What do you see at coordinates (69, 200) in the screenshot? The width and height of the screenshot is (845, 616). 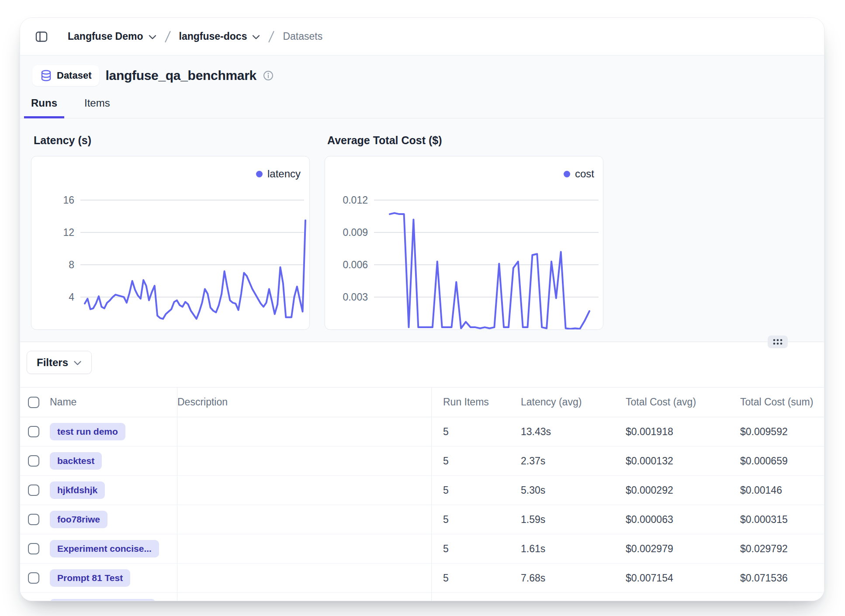 I see `svg-text: 16` at bounding box center [69, 200].